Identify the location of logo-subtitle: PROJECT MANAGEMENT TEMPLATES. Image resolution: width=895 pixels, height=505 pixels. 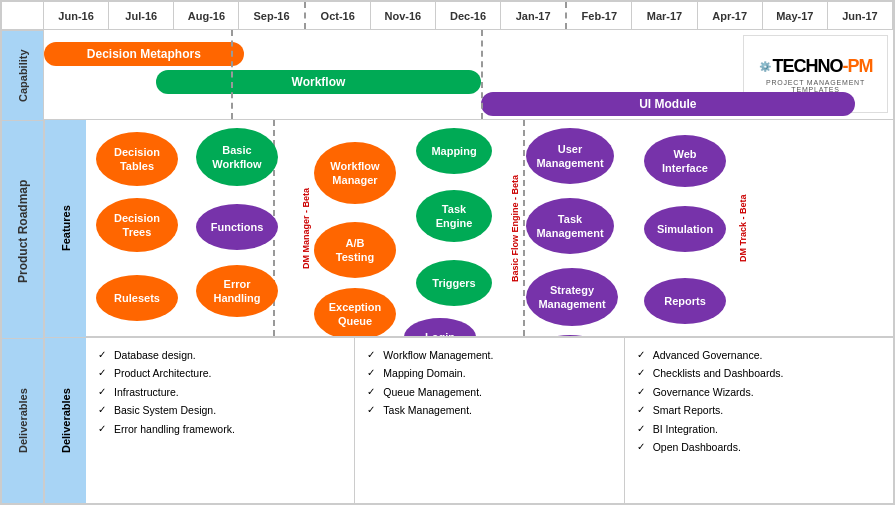
(816, 86).